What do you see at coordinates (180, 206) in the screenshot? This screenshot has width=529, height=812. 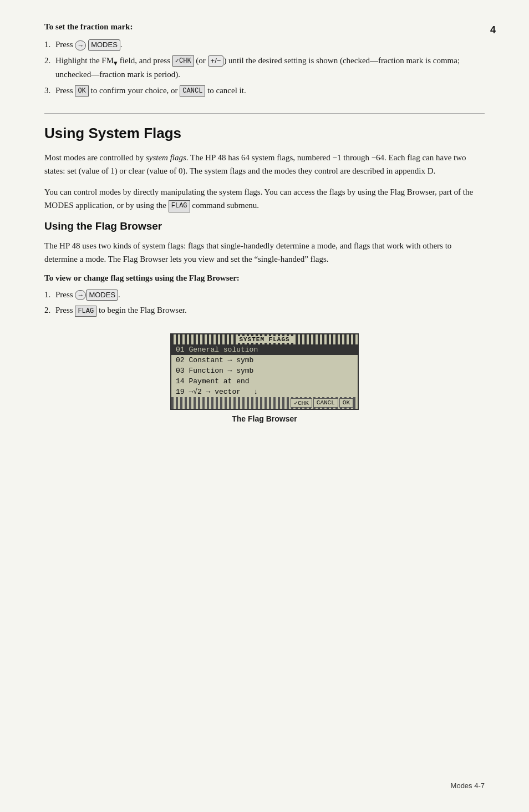 I see `flag-key-inline: FLAG` at bounding box center [180, 206].